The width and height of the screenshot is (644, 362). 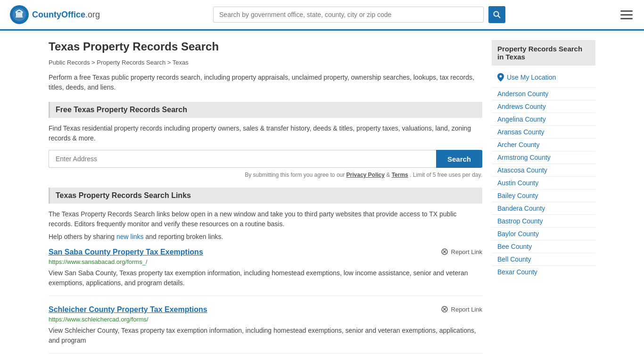 I want to click on address-search-row: Search, so click(x=265, y=159).